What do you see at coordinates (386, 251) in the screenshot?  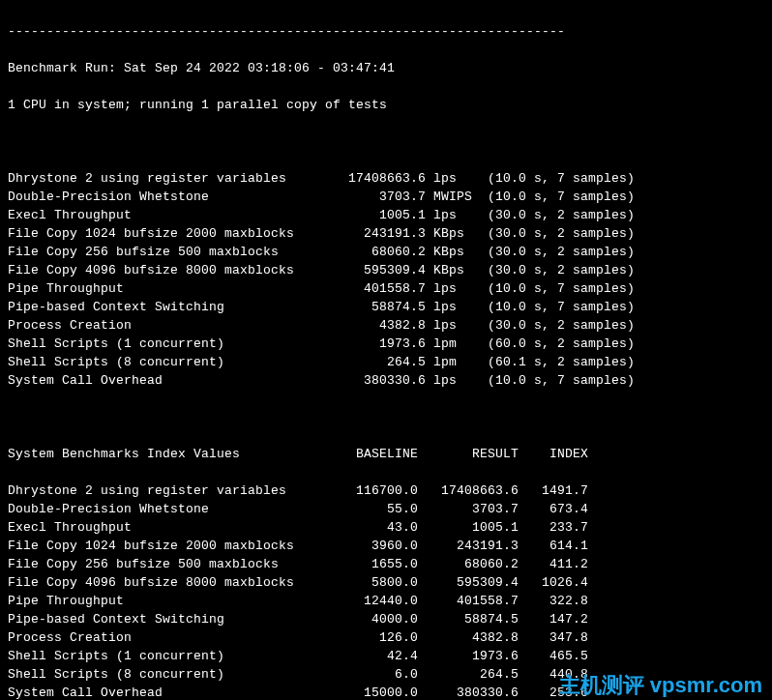 I see `result-row: File Copy 256 bufsize 500 maxblocks 6806…` at bounding box center [386, 251].